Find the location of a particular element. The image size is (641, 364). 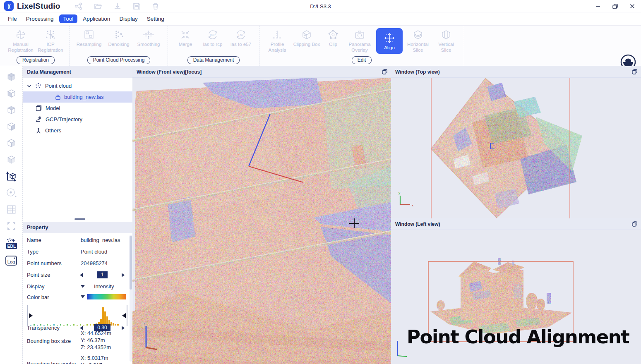

svg-text: RCP is located at coordinates (213, 35).